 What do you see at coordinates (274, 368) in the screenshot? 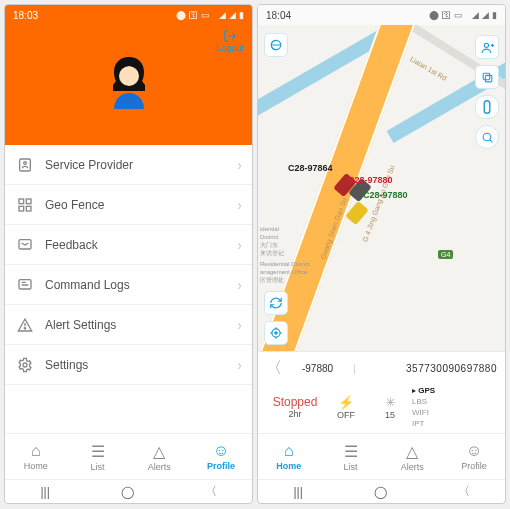
I see `prev-device-button: 〈` at bounding box center [274, 368].